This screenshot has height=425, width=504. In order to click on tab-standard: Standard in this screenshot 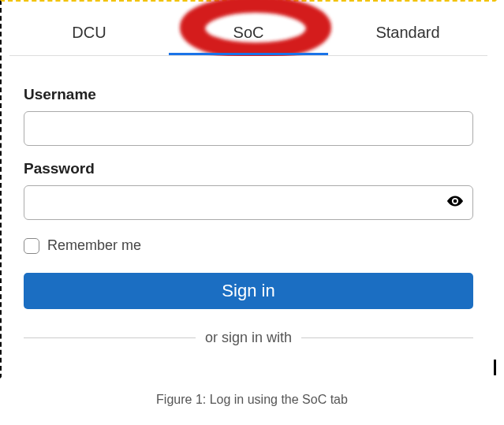, I will do `click(408, 35)`.